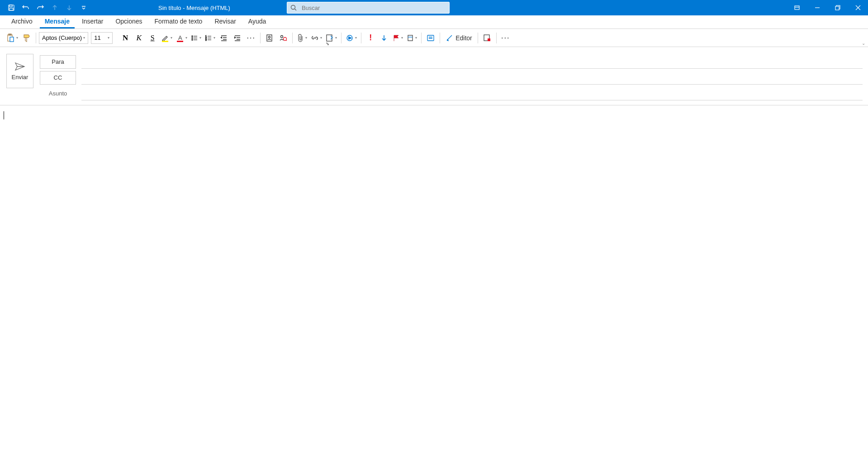 The width and height of the screenshot is (868, 456). What do you see at coordinates (270, 38) in the screenshot?
I see `address-book-button` at bounding box center [270, 38].